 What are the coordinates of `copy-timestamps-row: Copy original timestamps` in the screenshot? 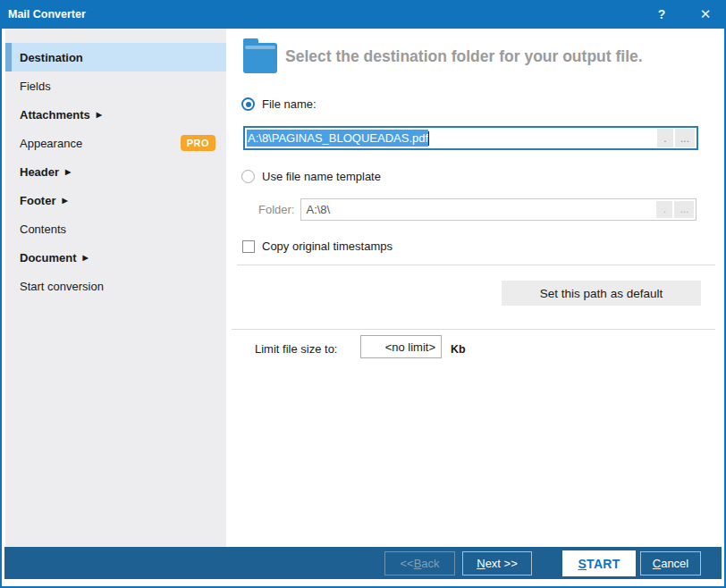 It's located at (317, 247).